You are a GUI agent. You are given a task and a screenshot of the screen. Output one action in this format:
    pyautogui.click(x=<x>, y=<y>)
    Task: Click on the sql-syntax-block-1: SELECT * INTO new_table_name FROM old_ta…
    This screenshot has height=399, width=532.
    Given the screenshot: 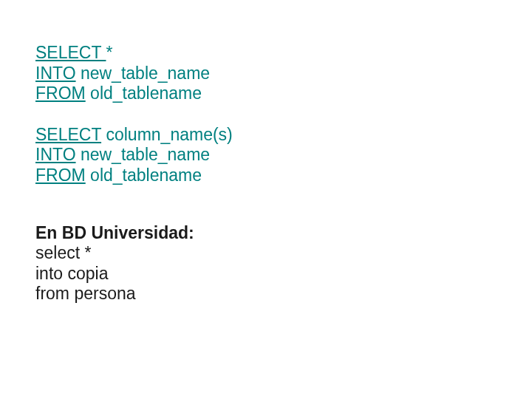 What is the action you would take?
    pyautogui.click(x=284, y=74)
    